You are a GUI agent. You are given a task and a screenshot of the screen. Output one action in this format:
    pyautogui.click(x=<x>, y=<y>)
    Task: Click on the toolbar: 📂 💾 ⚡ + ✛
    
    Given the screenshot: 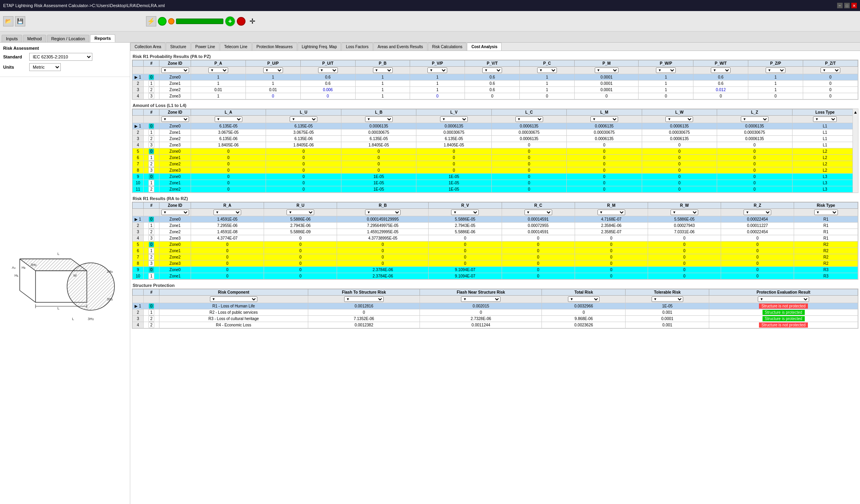 What is the action you would take?
    pyautogui.click(x=430, y=21)
    